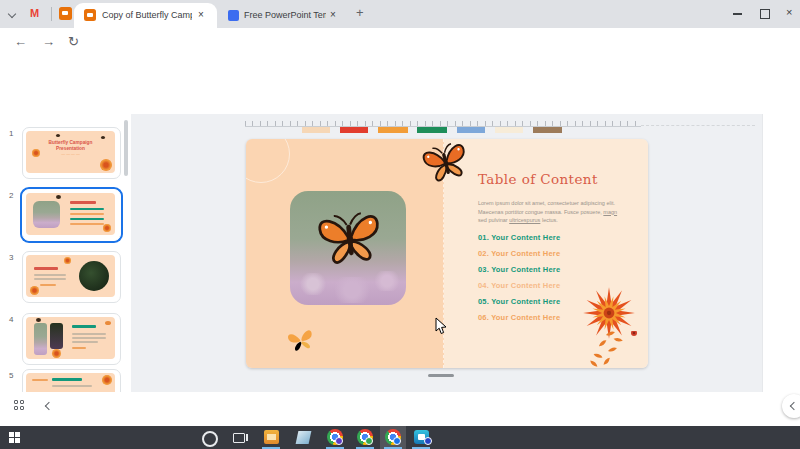 This screenshot has height=449, width=800. I want to click on glass-app-icon, so click(304, 438).